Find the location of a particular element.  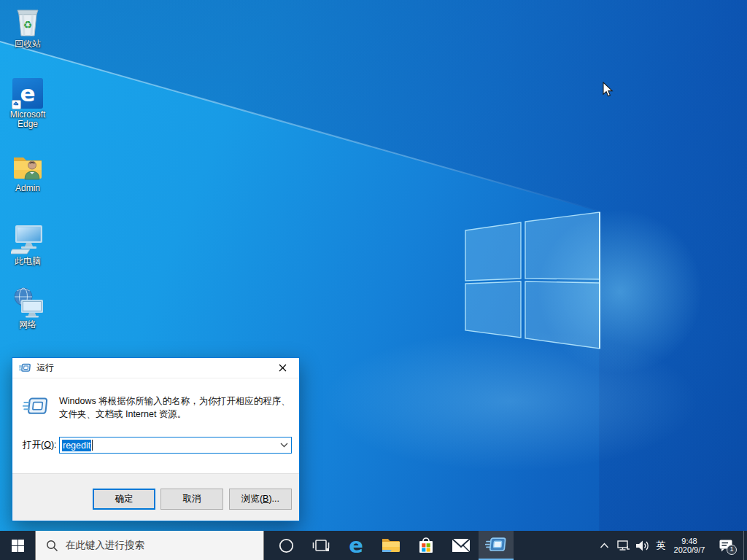

action-center-button: 1 is located at coordinates (726, 545).